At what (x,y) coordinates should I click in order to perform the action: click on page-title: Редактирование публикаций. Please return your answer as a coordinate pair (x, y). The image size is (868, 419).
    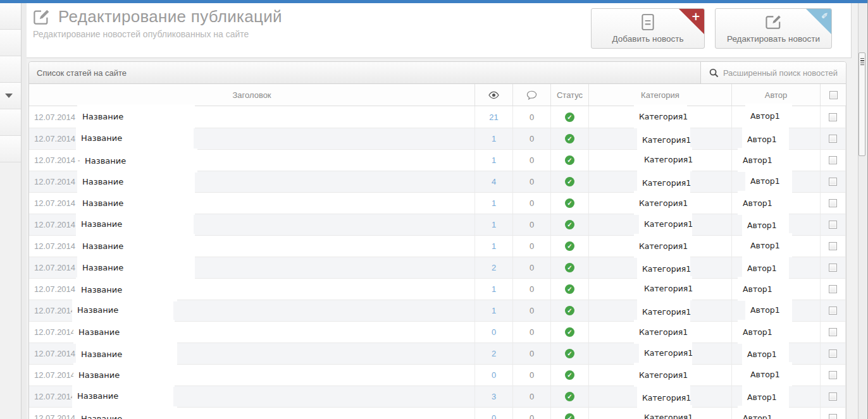
    Looking at the image, I should click on (170, 16).